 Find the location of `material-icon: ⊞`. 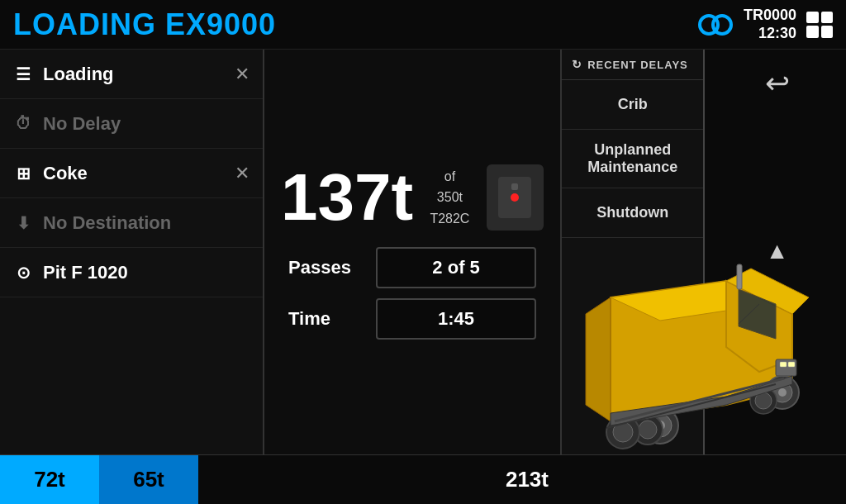

material-icon: ⊞ is located at coordinates (23, 174).